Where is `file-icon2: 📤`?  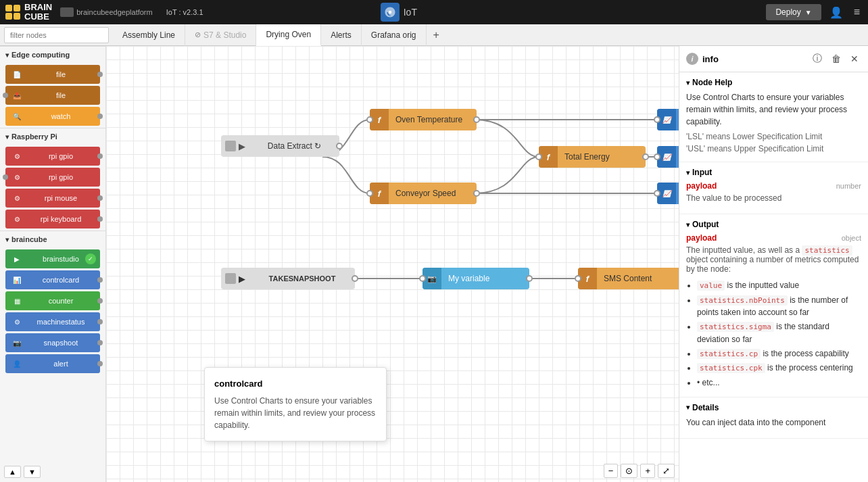 file-icon2: 📤 is located at coordinates (17, 95).